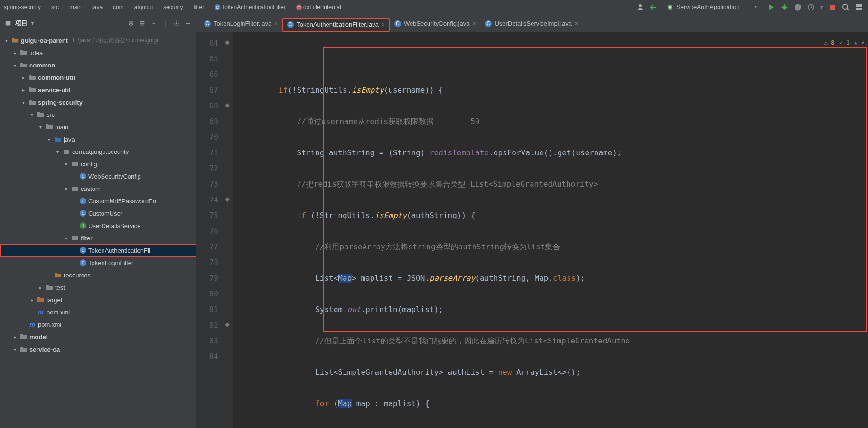  I want to click on tree-tokenauthfilter: ▸CTokenAuthenticationFil, so click(99, 250).